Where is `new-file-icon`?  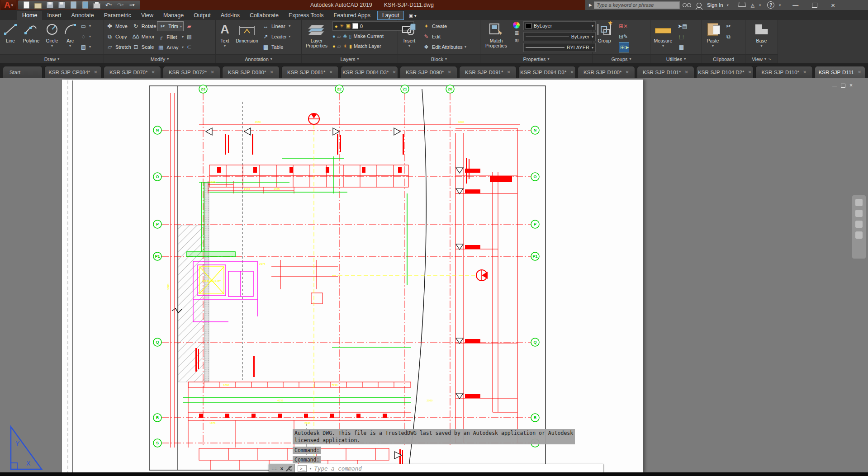 new-file-icon is located at coordinates (26, 5).